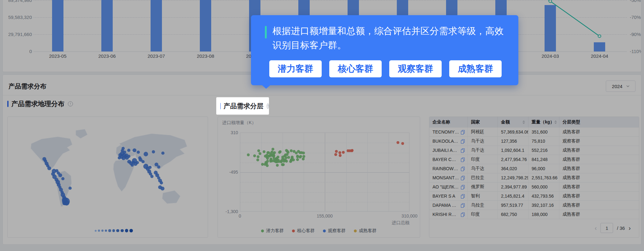  What do you see at coordinates (385, 50) in the screenshot?
I see `tour-tooltip: 根据进口额增量和总额，综合评估并区分需求等级，高效识别目标客户群。 潜力客群核心…` at bounding box center [385, 50].